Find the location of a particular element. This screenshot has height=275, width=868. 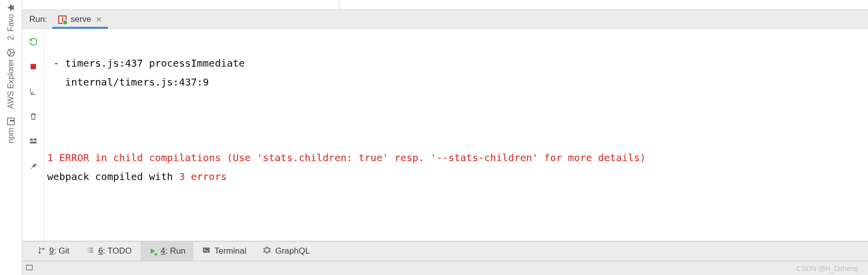

run-tab-bar: Run: serve ✕ is located at coordinates (445, 19).